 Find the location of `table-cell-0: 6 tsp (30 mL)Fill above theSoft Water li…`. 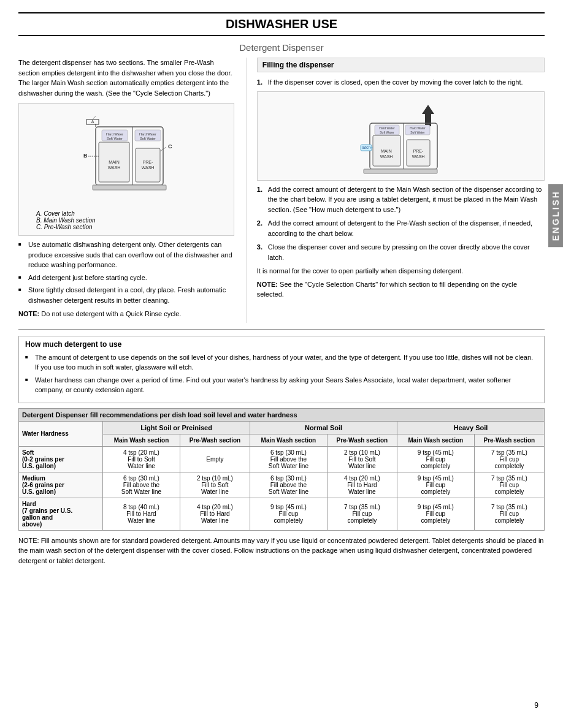

table-cell-0: 6 tsp (30 mL)Fill above theSoft Water li… is located at coordinates (142, 485).